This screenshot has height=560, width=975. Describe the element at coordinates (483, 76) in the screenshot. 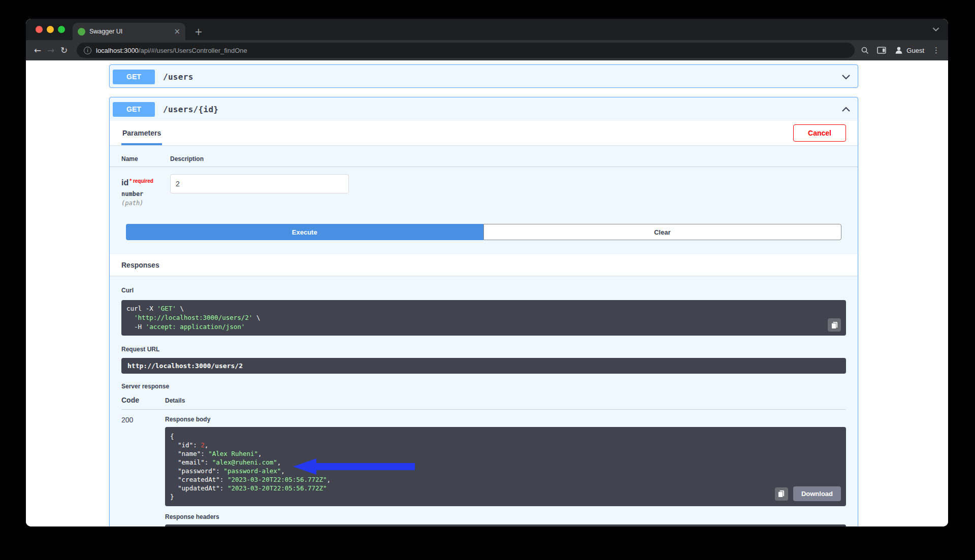

I see `opblock-get-users: GET /users` at that location.